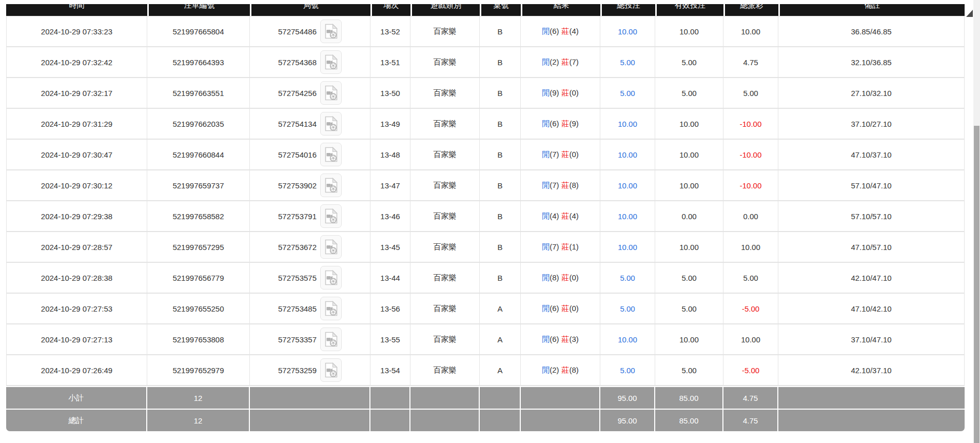 The height and width of the screenshot is (443, 980). What do you see at coordinates (554, 216) in the screenshot?
I see `result-player-points: (4)` at bounding box center [554, 216].